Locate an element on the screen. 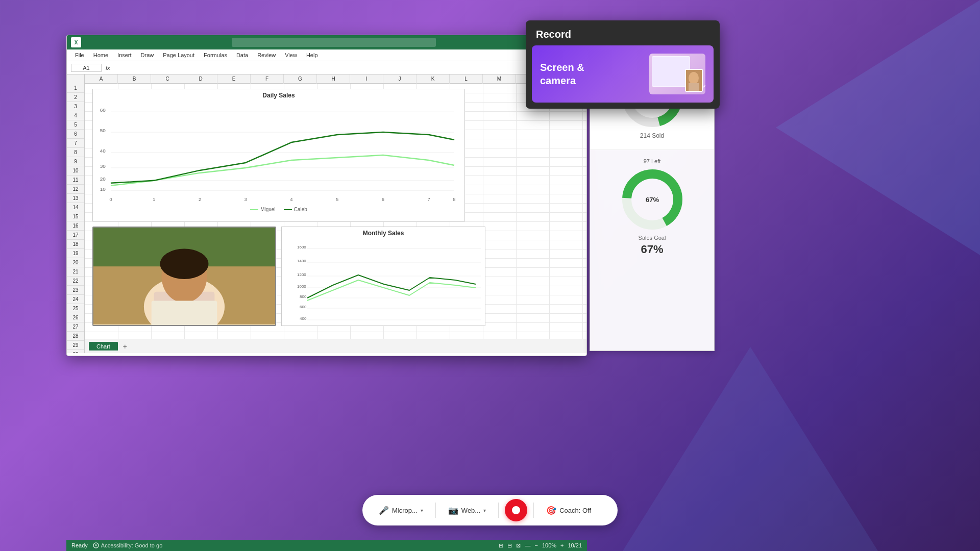  webcam-button: 📷 Web... ▾ is located at coordinates (467, 510).